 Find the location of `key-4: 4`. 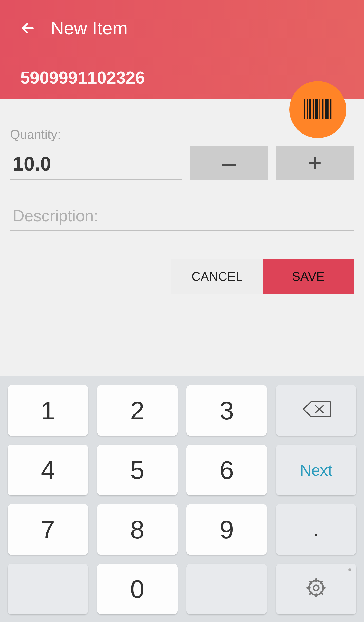

key-4: 4 is located at coordinates (48, 470).